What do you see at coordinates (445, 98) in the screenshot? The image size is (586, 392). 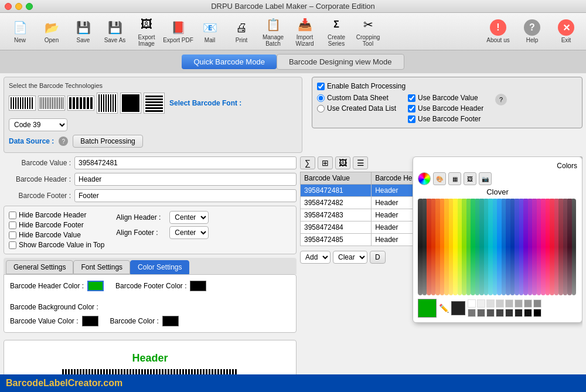 I see `use-barcode-value-checkbox: Use Barcode Value` at bounding box center [445, 98].